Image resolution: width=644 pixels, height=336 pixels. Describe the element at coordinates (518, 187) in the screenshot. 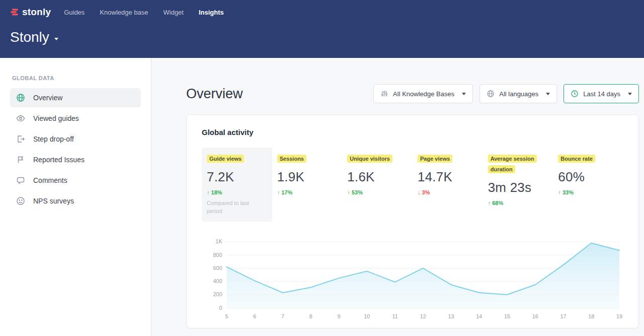

I see `metric-value: 3m 23s` at that location.